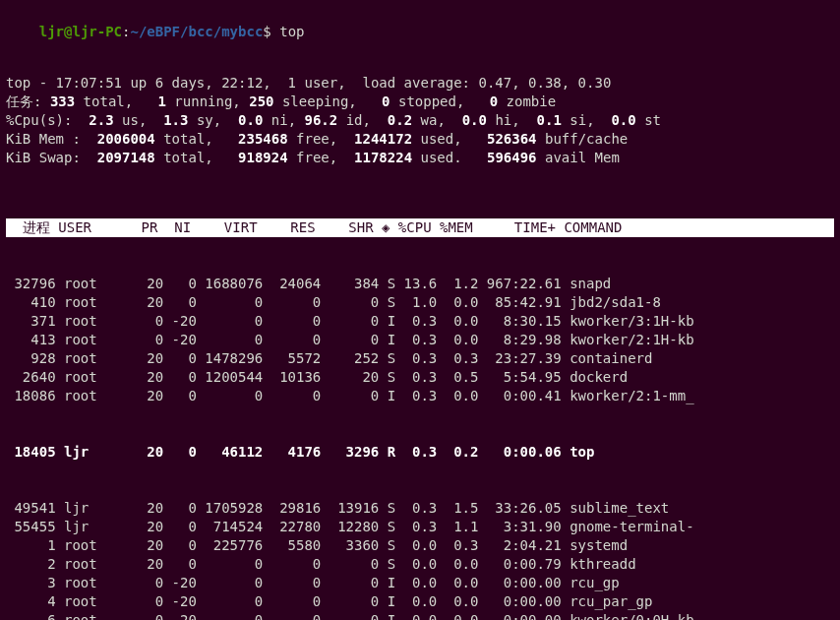  Describe the element at coordinates (420, 228) in the screenshot. I see `table-header: 进程 USER PR NI VIRT RES SHR ◈ %CPU %MEM T…` at that location.